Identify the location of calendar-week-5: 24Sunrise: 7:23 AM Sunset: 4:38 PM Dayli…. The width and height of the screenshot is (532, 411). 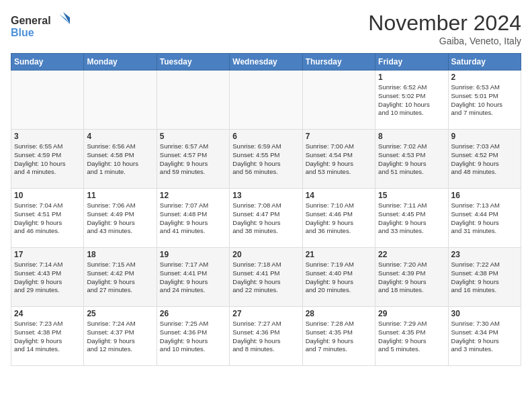
(266, 336).